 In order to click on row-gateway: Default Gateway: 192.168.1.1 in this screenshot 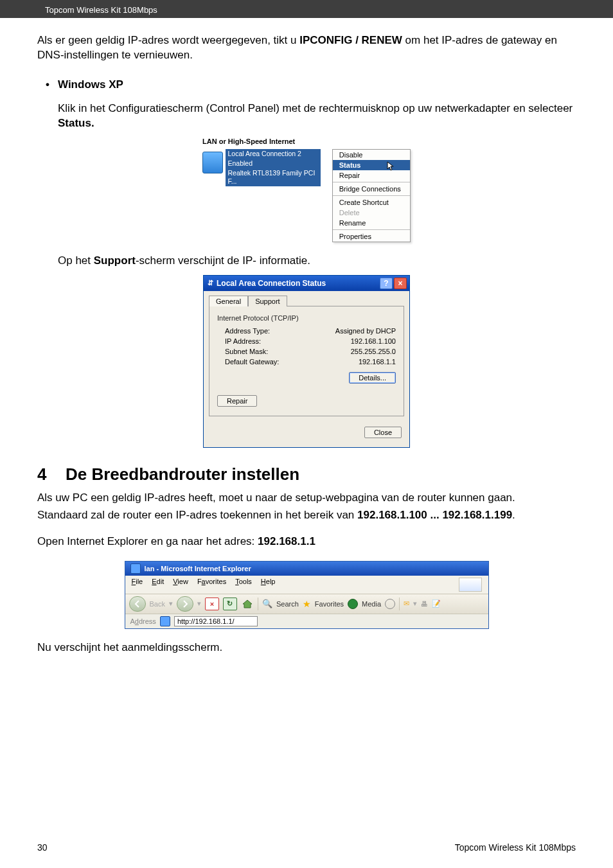, I will do `click(306, 362)`.